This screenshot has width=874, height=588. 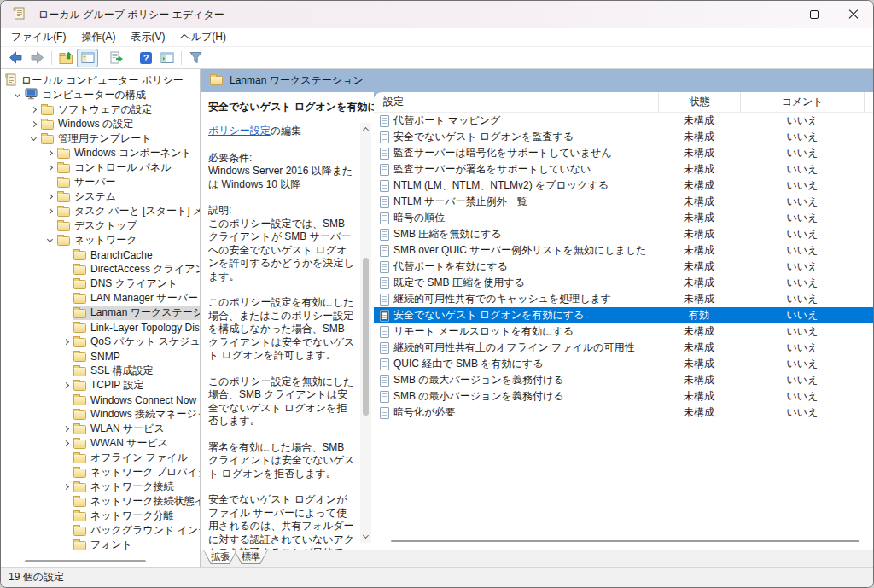 I want to click on tree-item: バックグラウンド インテリジェント転送, so click(x=101, y=531).